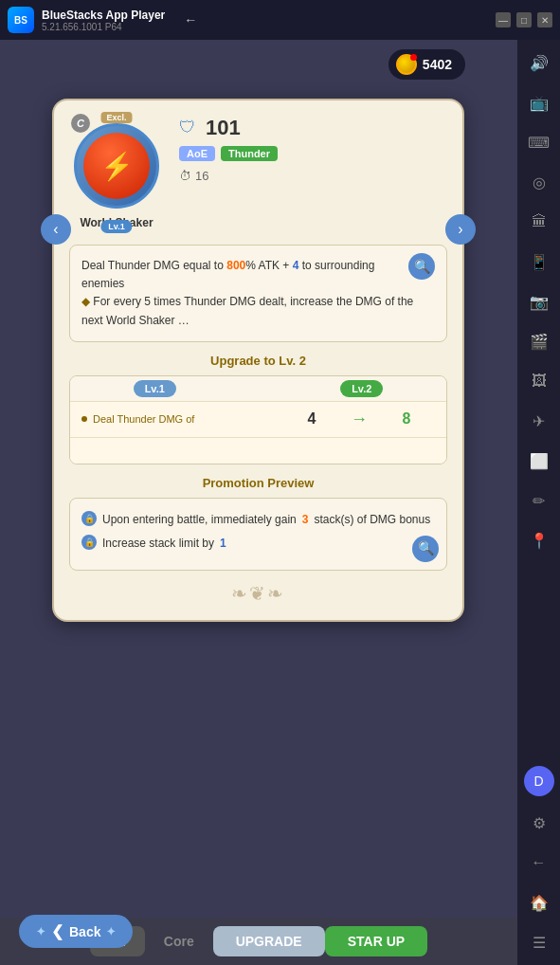  What do you see at coordinates (539, 902) in the screenshot?
I see `sidebar-home-icon: 🏠` at bounding box center [539, 902].